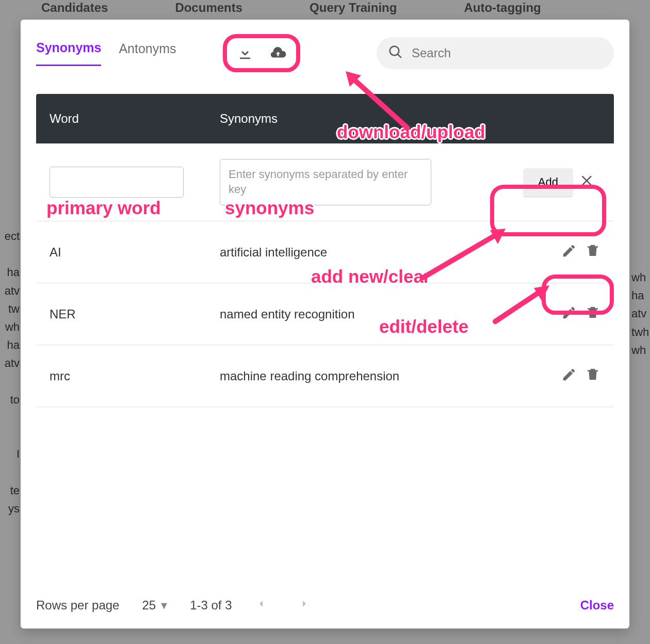  Describe the element at coordinates (278, 53) in the screenshot. I see `upload-cloud-icon` at that location.